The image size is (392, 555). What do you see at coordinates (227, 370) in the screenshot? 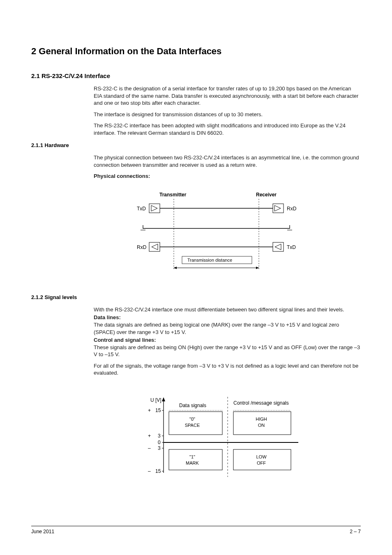
I see `paragraph: For all of the signals, the voltage rang…` at bounding box center [227, 370].